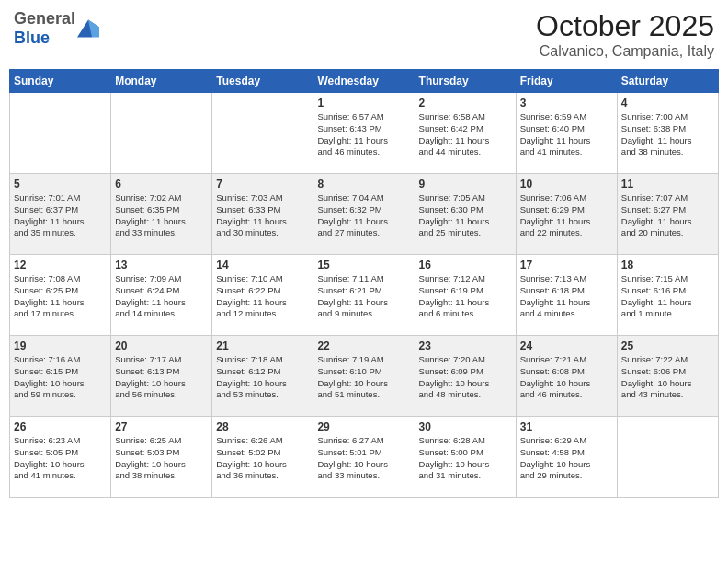 The height and width of the screenshot is (563, 728). What do you see at coordinates (162, 377) in the screenshot?
I see `cell-info: Sunrise: 7:17 AM Sunset: 6:13 PM Dayligh…` at bounding box center [162, 377].